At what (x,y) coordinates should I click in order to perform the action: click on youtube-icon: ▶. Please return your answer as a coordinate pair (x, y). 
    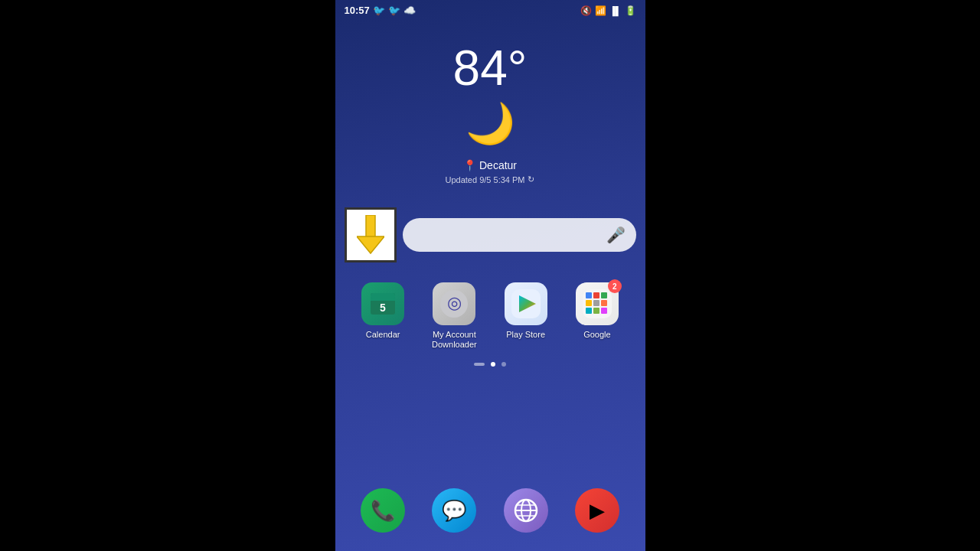
    Looking at the image, I should click on (597, 511).